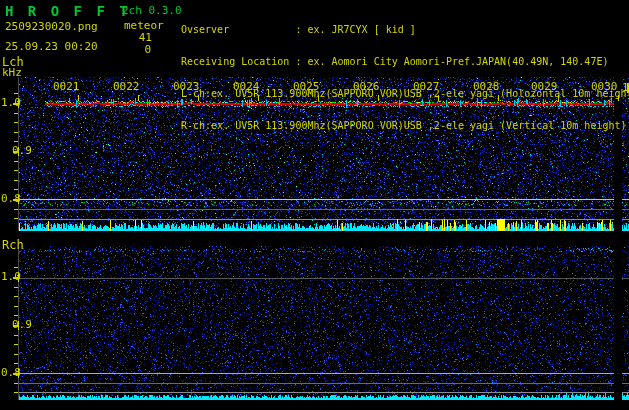 The width and height of the screenshot is (629, 410). Describe the element at coordinates (366, 86) in the screenshot. I see `time-label-0026: 0026` at that location.